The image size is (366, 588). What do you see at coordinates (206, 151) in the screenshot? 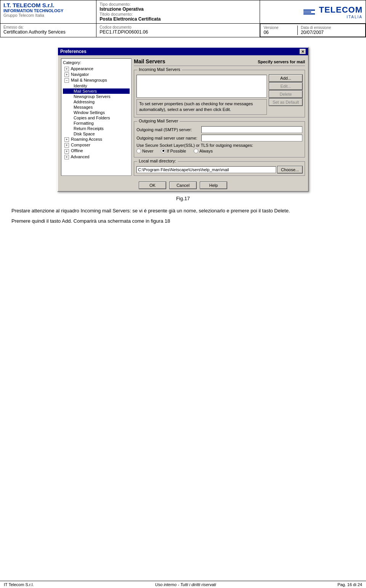
I see `radio-always-label: Always` at bounding box center [206, 151].